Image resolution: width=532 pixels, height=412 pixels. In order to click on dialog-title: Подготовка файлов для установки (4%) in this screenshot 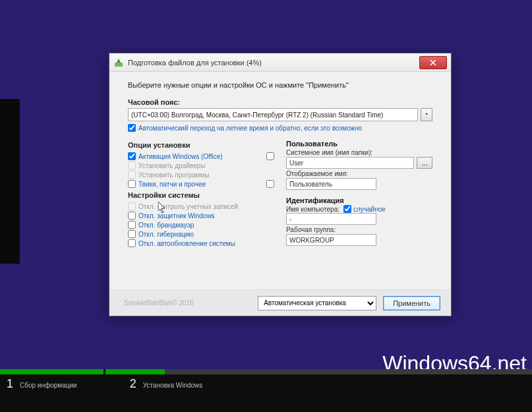, I will do `click(274, 63)`.